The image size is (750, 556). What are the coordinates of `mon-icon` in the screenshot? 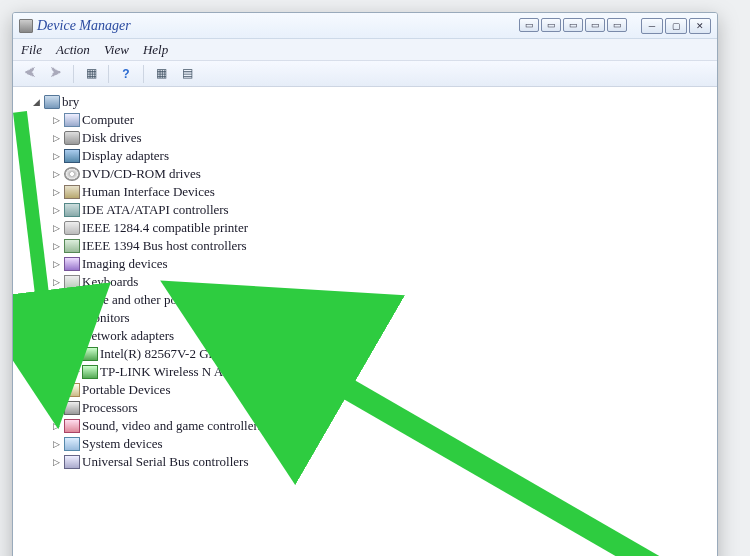 It's located at (72, 318).